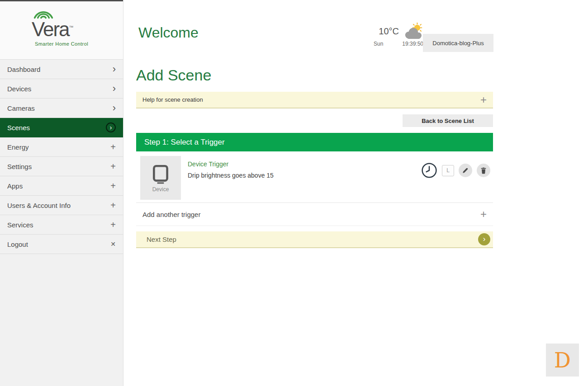  I want to click on trigger-actions: L, so click(456, 170).